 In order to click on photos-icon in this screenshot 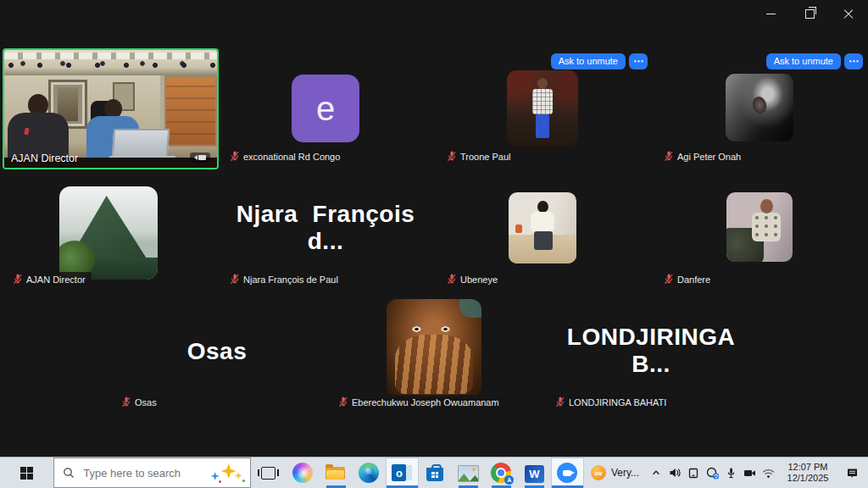, I will do `click(468, 475)`.